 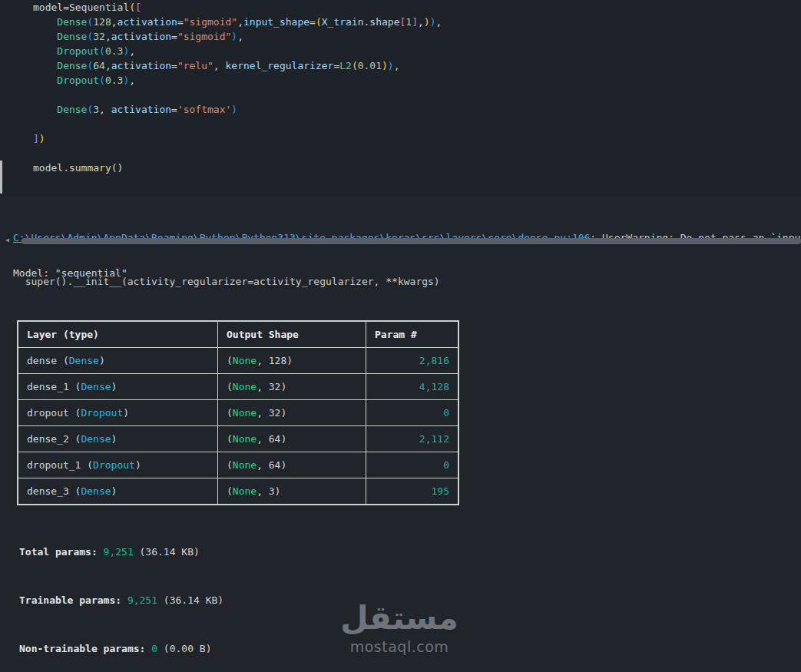 What do you see at coordinates (238, 465) in the screenshot?
I see `table-row: dropout_1 (Dropout)(None, 64)0` at bounding box center [238, 465].